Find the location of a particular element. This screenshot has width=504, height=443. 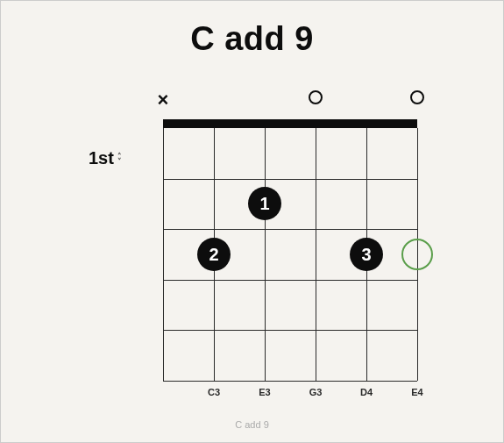

note-name-label: G3 is located at coordinates (316, 392).